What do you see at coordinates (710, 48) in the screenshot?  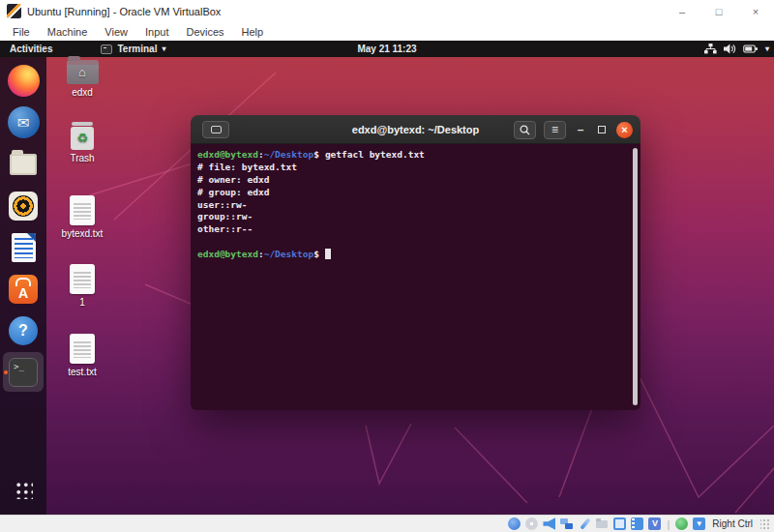 I see `network-icon` at bounding box center [710, 48].